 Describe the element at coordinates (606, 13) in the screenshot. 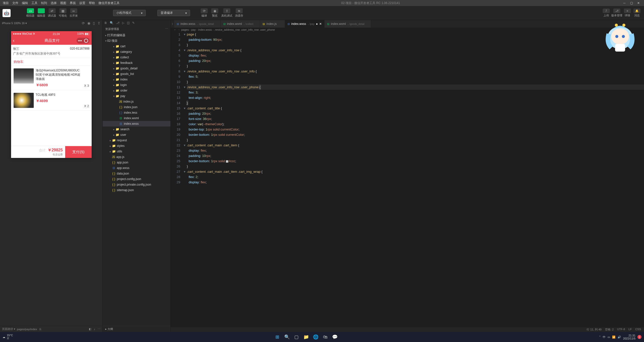

I see `tb-上传: ⤴上传` at that location.